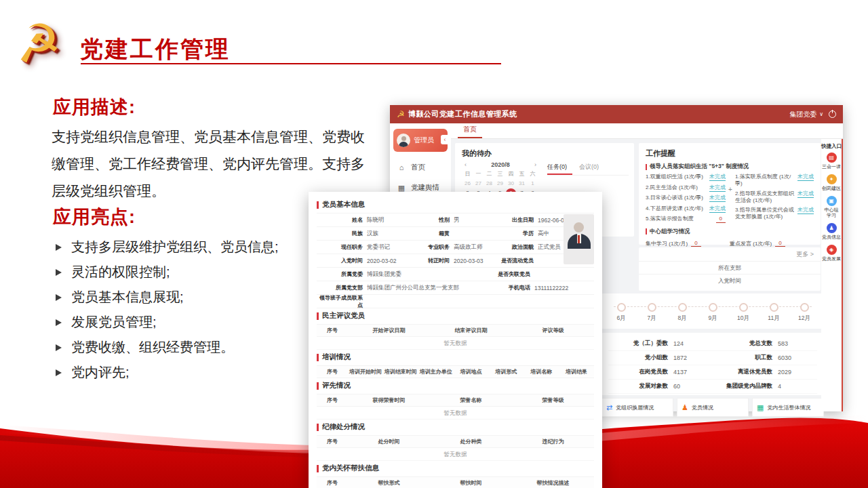 The width and height of the screenshot is (868, 488). What do you see at coordinates (685, 408) in the screenshot?
I see `person-icon: ♟` at bounding box center [685, 408].